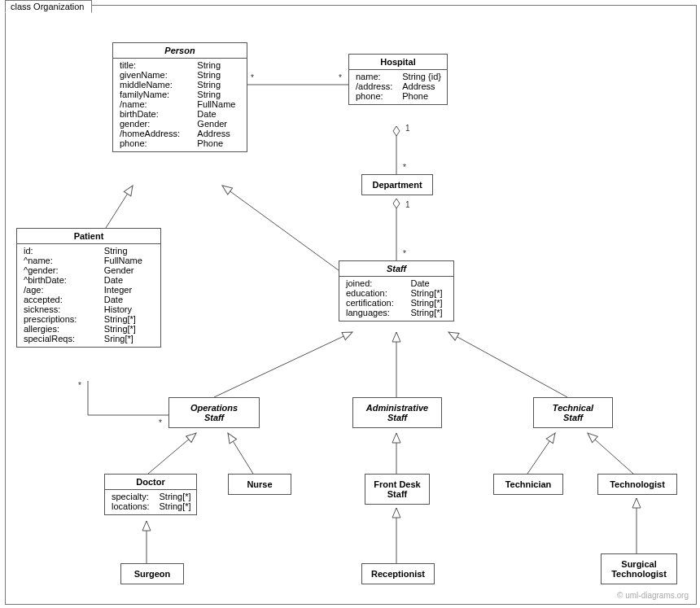 The width and height of the screenshot is (700, 608). I want to click on mult-patient-ops-l: *, so click(80, 386).